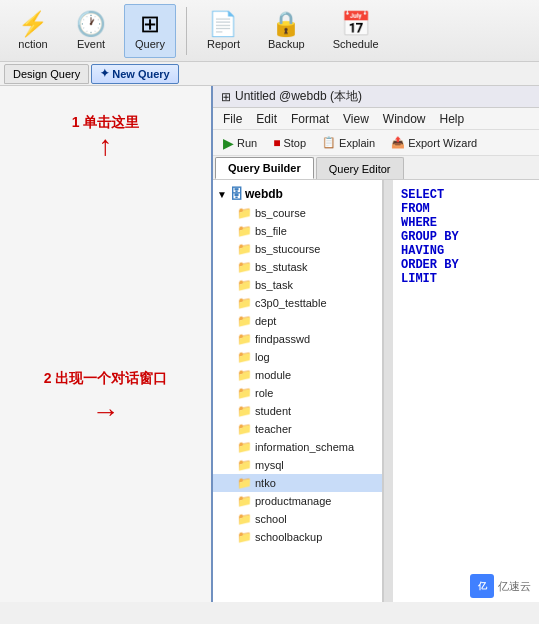 The image size is (539, 624). Describe the element at coordinates (298, 465) in the screenshot. I see `tree-item: 📁mysql` at that location.